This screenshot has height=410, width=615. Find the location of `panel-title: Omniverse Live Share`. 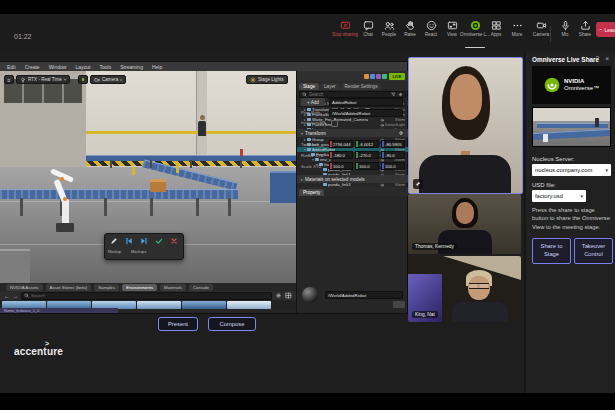

panel-title: Omniverse Live Share is located at coordinates (566, 60).